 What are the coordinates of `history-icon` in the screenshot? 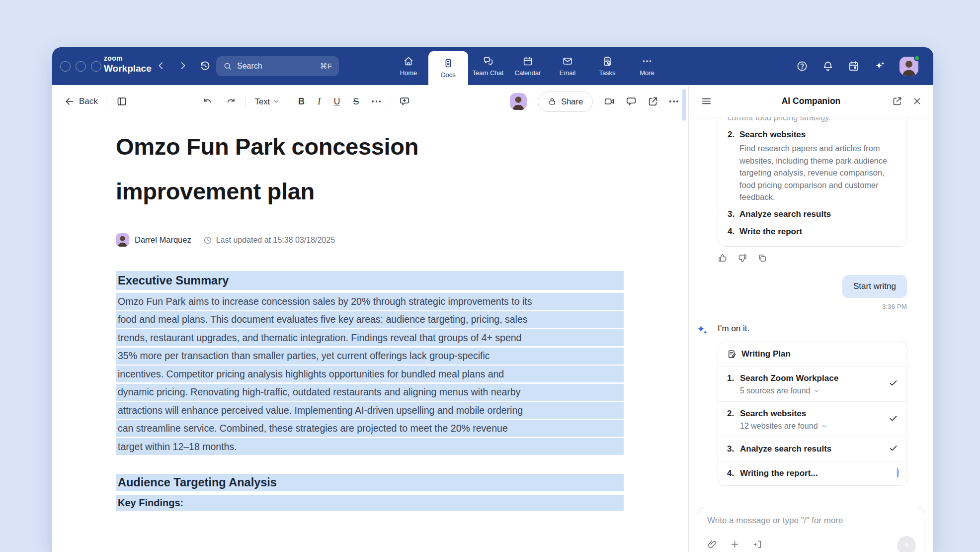 It's located at (205, 67).